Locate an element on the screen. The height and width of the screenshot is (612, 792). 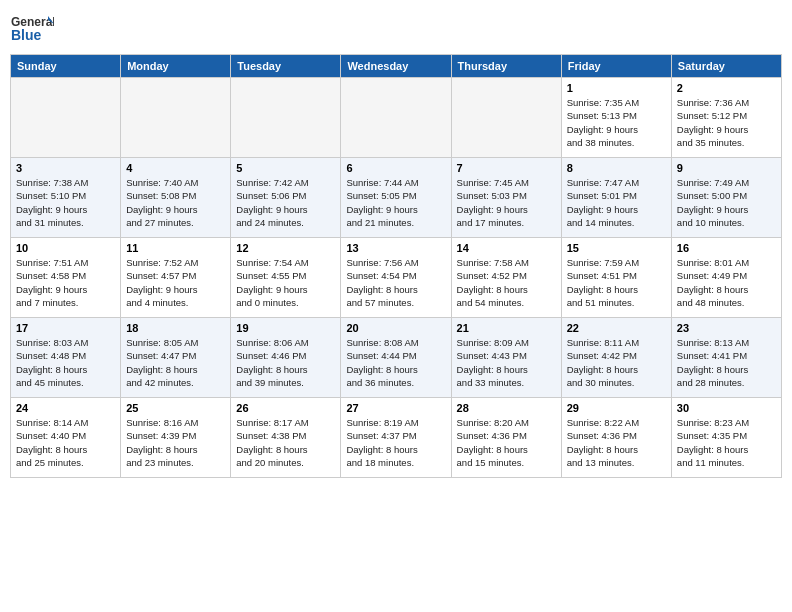
day-number: 13 is located at coordinates (396, 248).